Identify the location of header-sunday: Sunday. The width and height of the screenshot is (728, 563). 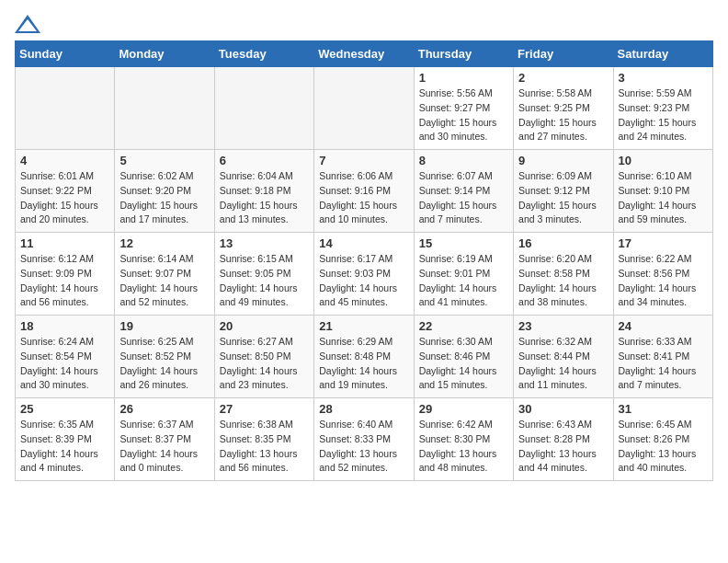
(65, 54).